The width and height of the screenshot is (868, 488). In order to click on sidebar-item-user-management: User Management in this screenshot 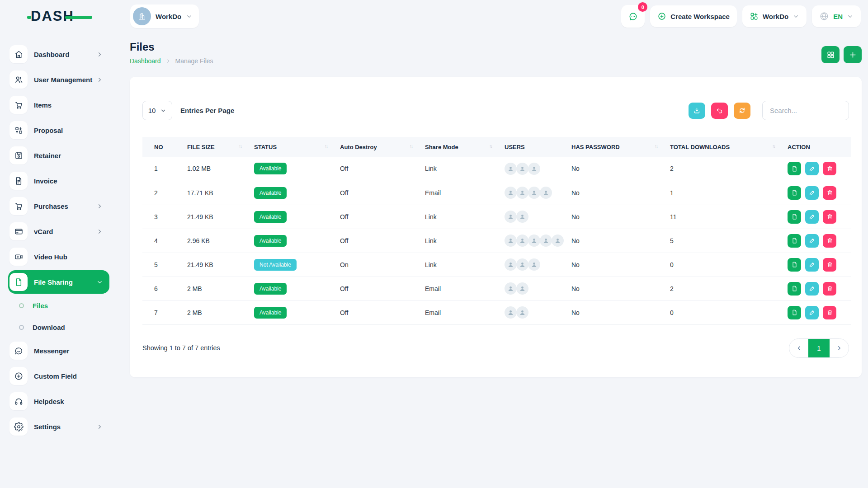, I will do `click(59, 80)`.